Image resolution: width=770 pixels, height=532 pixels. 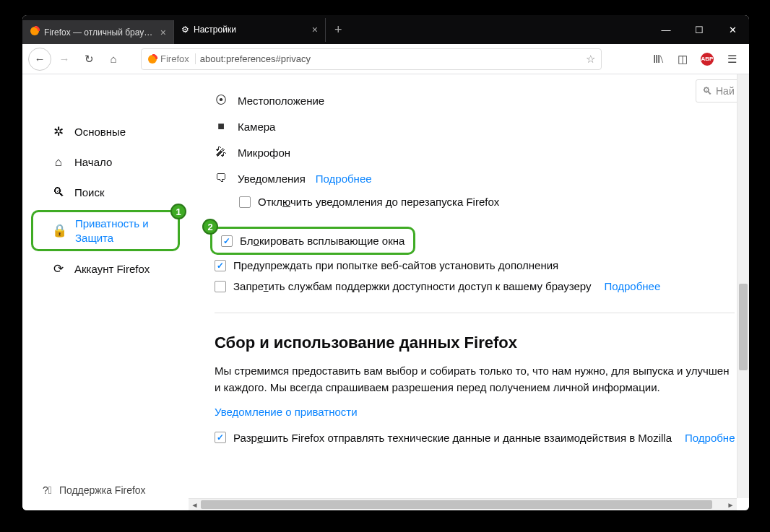 What do you see at coordinates (313, 241) in the screenshot?
I see `checkbox-block-popups: ✓ Блокировать всплывающие окна 2` at bounding box center [313, 241].